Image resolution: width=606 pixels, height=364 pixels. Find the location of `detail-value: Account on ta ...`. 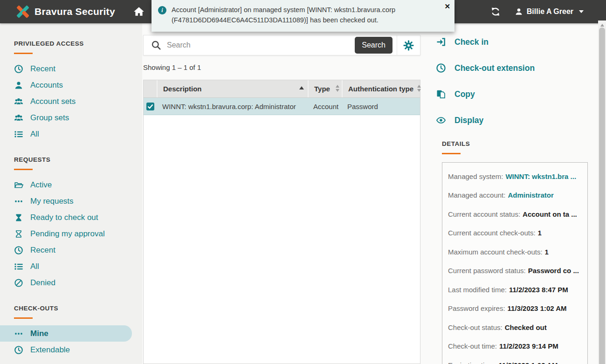

detail-value: Account on ta ... is located at coordinates (550, 214).